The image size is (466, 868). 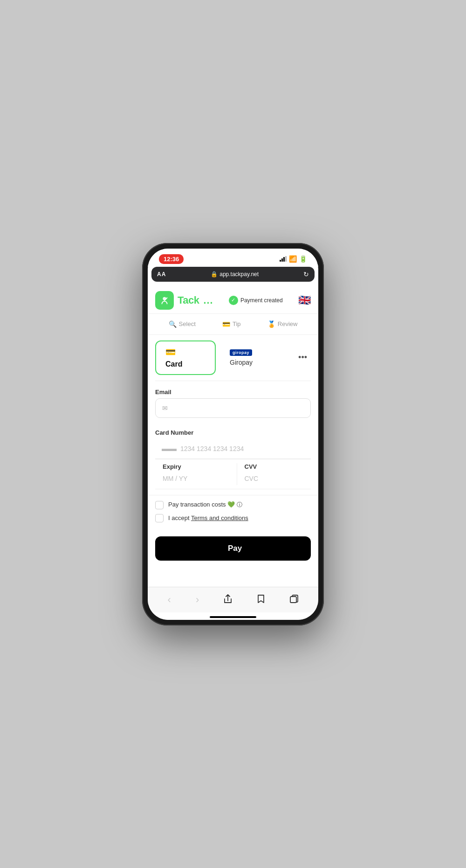 What do you see at coordinates (233, 436) in the screenshot?
I see `page-content: Tack … ✓ Payment created 🇬🇧 🔍 Select 💳 T…` at bounding box center [233, 436].